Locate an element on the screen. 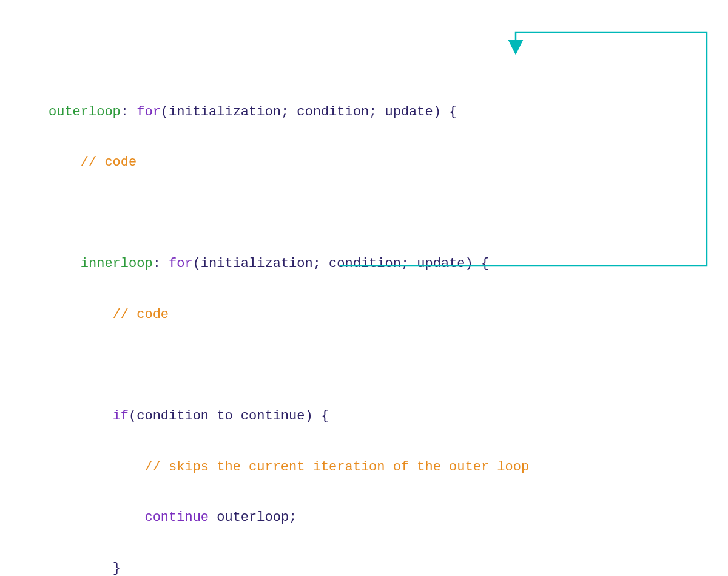 The height and width of the screenshot is (576, 728). code-line-10: } is located at coordinates (382, 566).